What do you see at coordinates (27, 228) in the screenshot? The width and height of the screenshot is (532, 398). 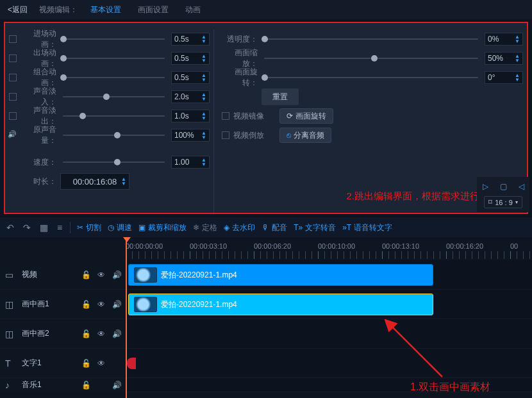 I see `redo-icon: ↷` at bounding box center [27, 228].